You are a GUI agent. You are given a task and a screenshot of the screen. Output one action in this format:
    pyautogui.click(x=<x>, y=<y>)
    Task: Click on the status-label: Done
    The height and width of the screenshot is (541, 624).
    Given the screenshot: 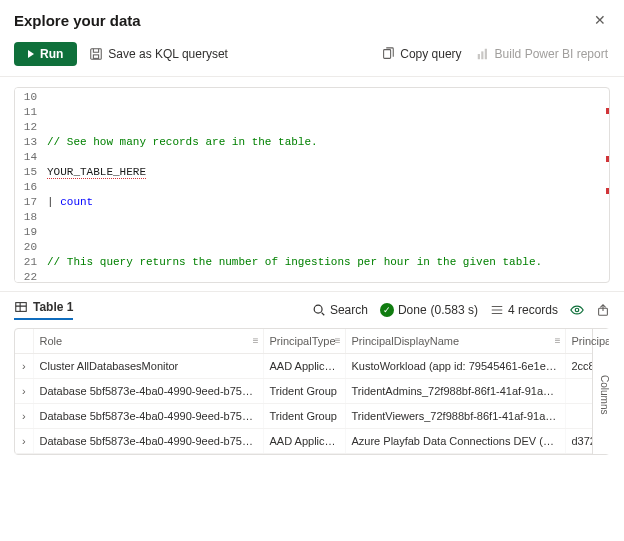 What is the action you would take?
    pyautogui.click(x=412, y=310)
    